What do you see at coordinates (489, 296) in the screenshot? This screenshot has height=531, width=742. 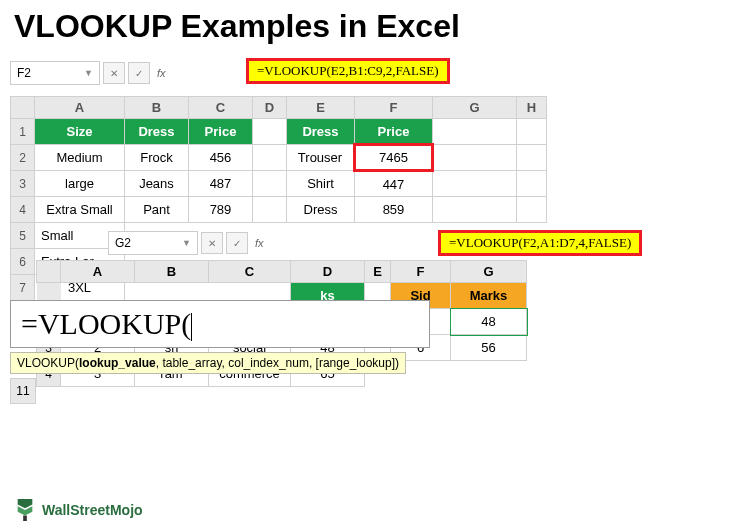 I see `table-header-cell: Marks` at bounding box center [489, 296].